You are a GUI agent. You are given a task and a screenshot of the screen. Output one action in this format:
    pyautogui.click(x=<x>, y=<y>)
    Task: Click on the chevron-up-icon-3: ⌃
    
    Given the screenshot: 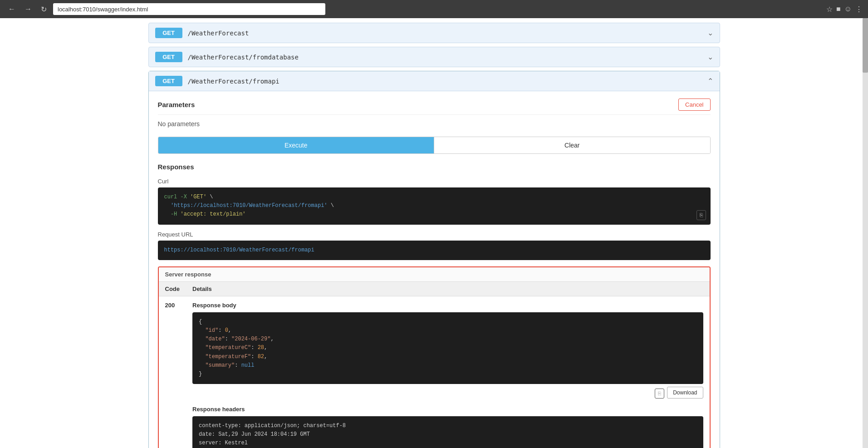 What is the action you would take?
    pyautogui.click(x=711, y=81)
    